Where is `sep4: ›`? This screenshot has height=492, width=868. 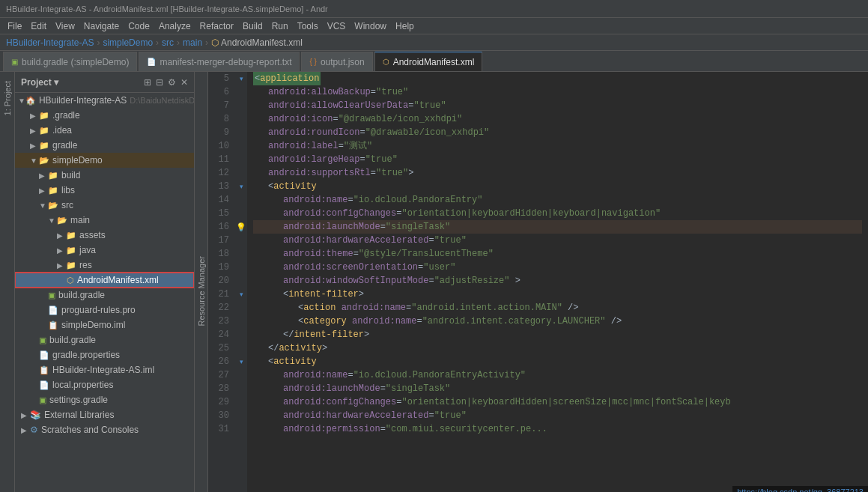 sep4: › is located at coordinates (207, 43).